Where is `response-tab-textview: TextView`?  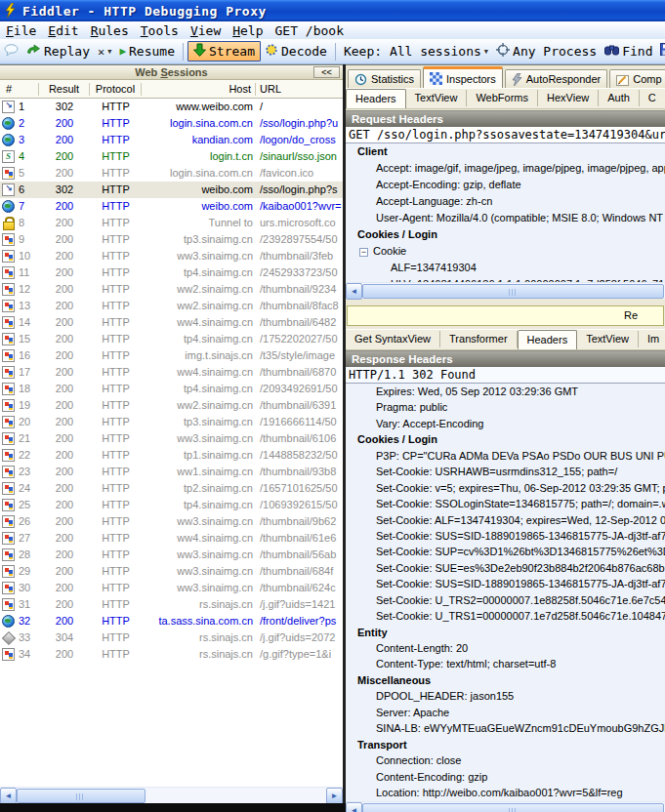 response-tab-textview: TextView is located at coordinates (607, 340).